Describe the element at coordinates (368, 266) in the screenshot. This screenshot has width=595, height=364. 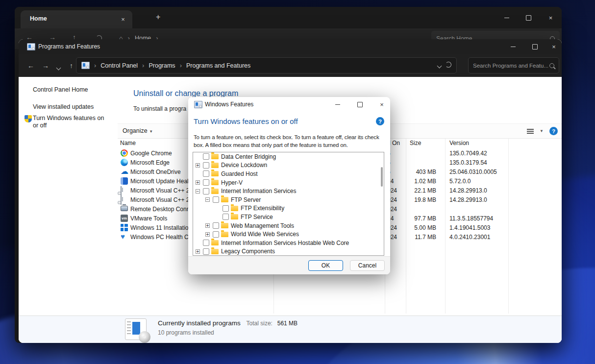
I see `cancel-button: Cancel` at that location.